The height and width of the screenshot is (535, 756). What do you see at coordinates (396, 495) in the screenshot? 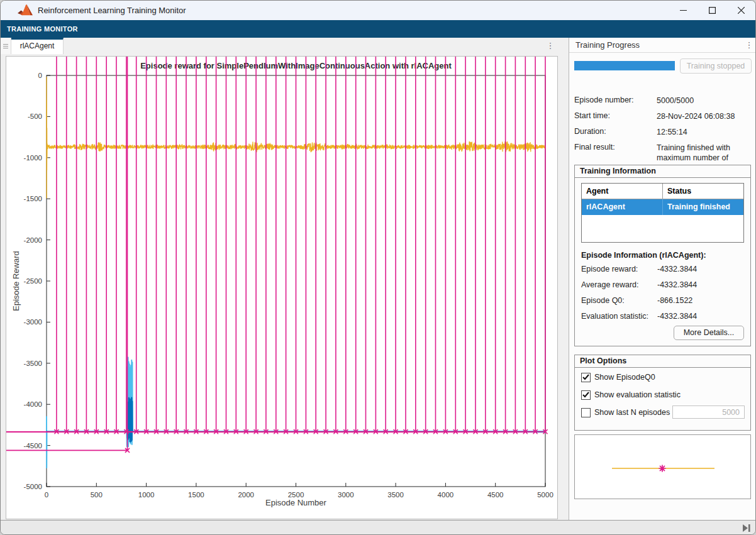
I see `svg-text: 3500` at bounding box center [396, 495].